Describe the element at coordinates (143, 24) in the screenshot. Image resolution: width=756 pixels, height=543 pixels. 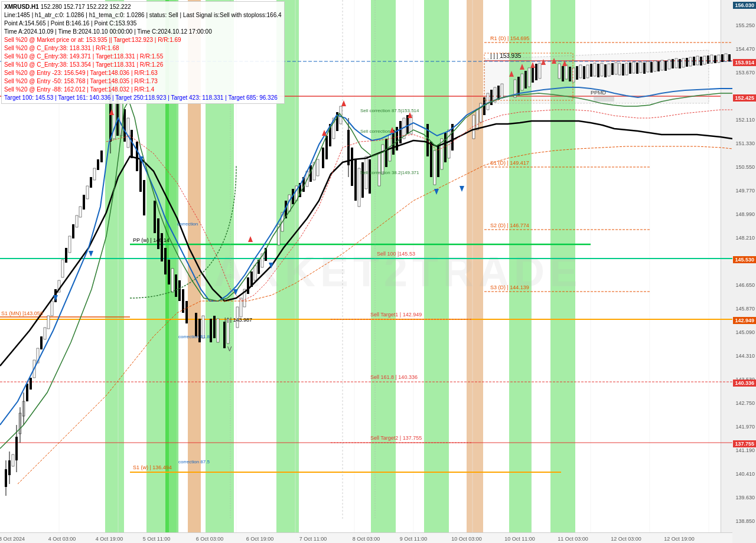
I see `info-line-2: Point A:154.565 | Point B:146.16 | Point…` at that location.